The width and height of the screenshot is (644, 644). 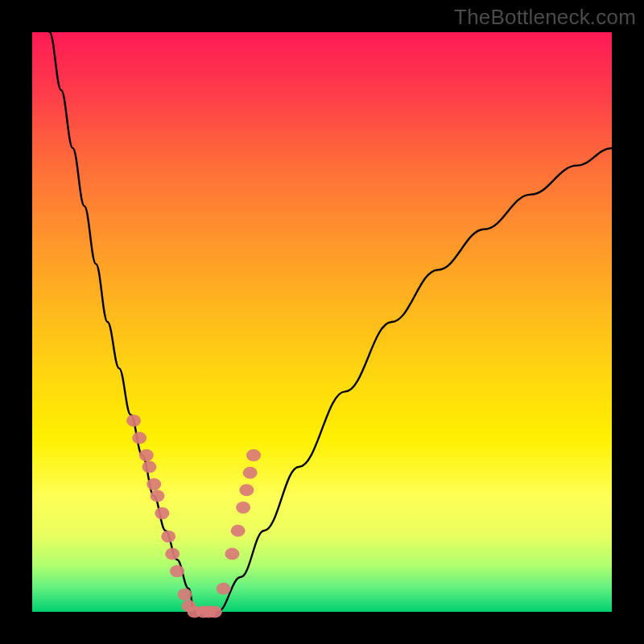 What do you see at coordinates (545, 18) in the screenshot?
I see `watermark-text: TheBottleneck.com` at bounding box center [545, 18].